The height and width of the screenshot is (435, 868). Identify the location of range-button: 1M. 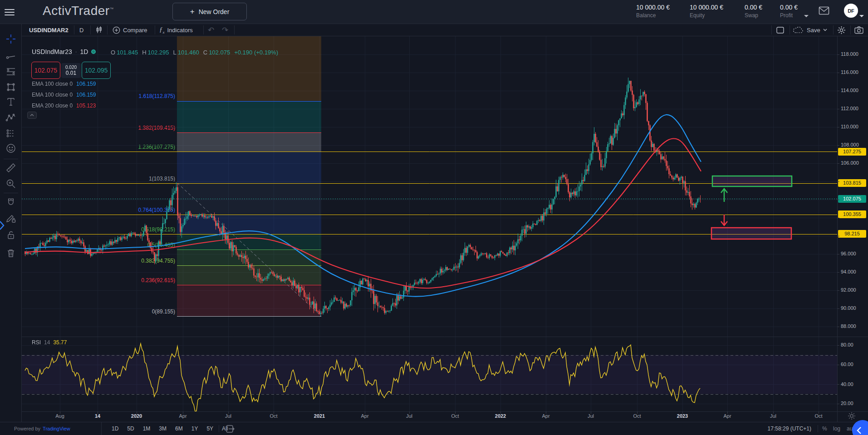
(147, 429).